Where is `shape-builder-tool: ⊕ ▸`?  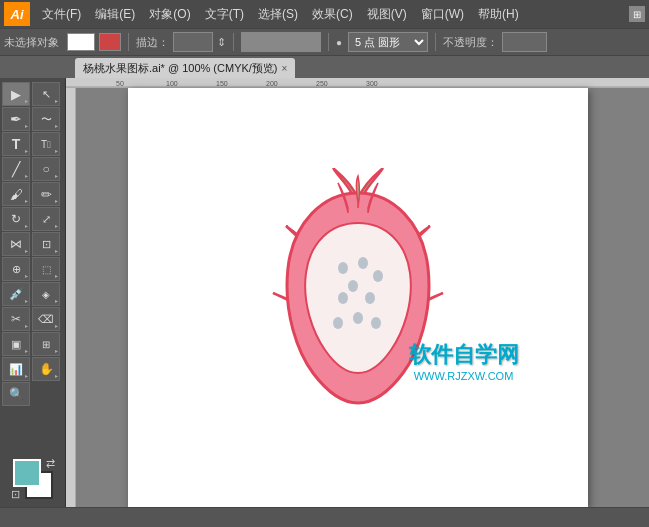 shape-builder-tool: ⊕ ▸ is located at coordinates (16, 269).